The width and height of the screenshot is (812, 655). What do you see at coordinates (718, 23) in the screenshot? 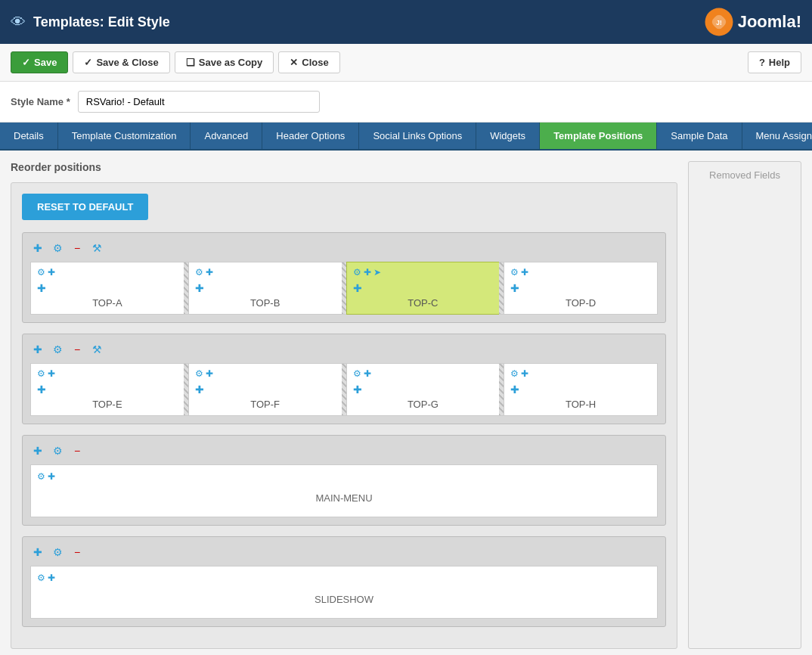
I see `svg-text: J!` at bounding box center [718, 23].